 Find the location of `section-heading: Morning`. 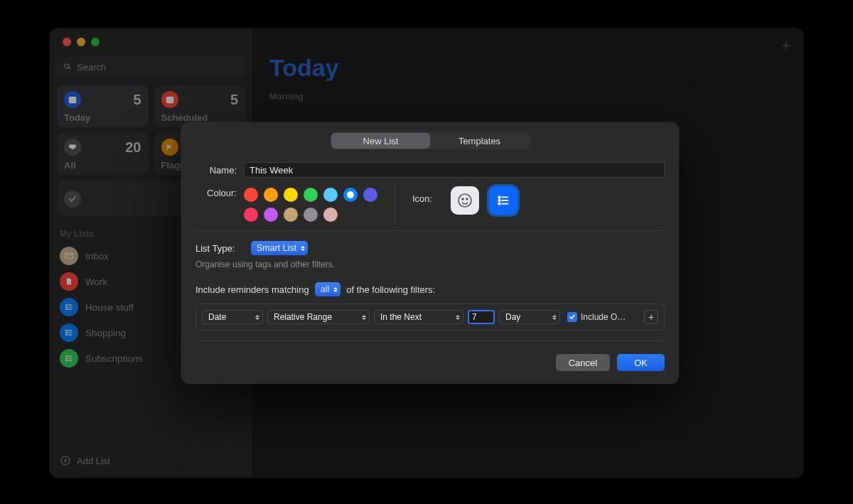

section-heading: Morning is located at coordinates (527, 97).